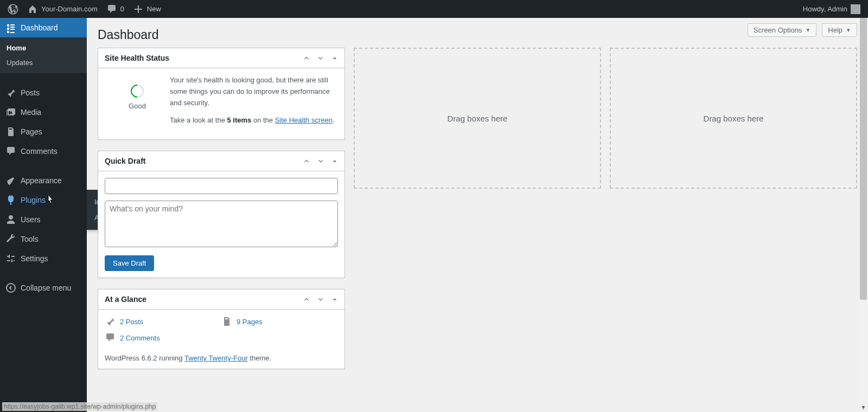 The width and height of the screenshot is (868, 412). What do you see at coordinates (43, 215) in the screenshot?
I see `admin-sidebar: Dashboard Home Updates Posts Media Pages…` at bounding box center [43, 215].